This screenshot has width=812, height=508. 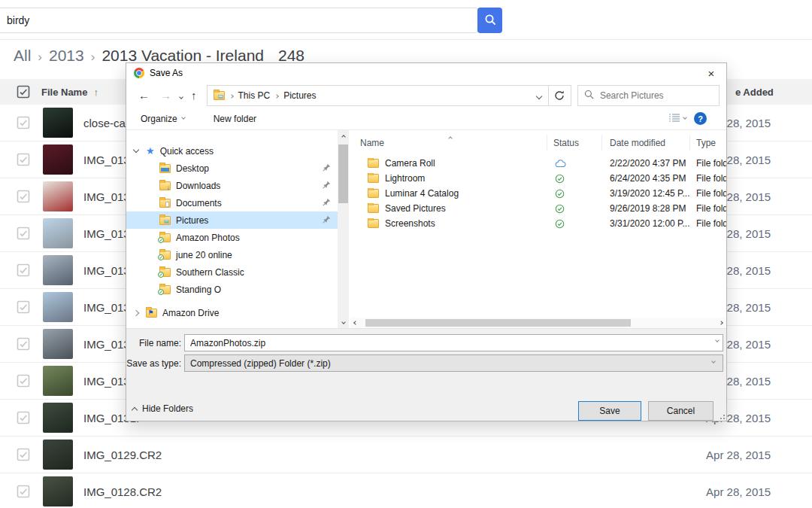 I want to click on forward-icon: →, so click(x=165, y=95).